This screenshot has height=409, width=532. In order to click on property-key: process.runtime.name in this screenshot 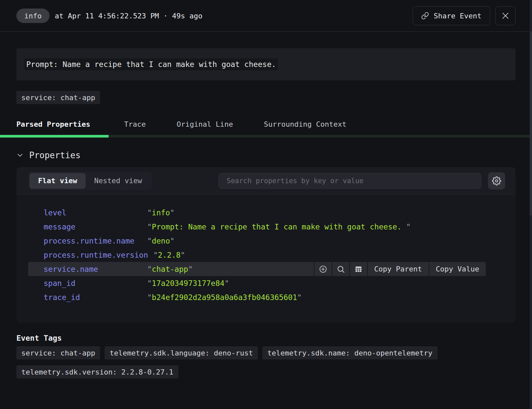, I will do `click(93, 241)`.